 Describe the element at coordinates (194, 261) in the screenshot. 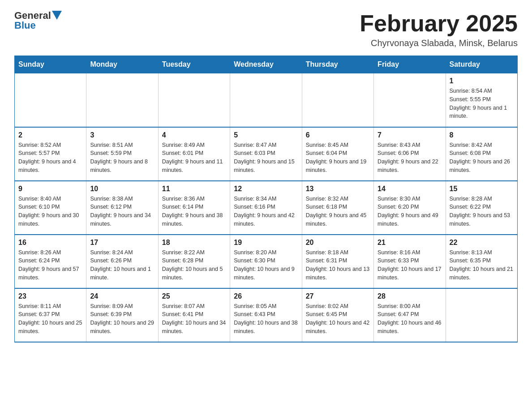

I see `calendar-day-cell: 18Sunrise: 8:22 AMSunset: 6:28 PMDayligh…` at that location.